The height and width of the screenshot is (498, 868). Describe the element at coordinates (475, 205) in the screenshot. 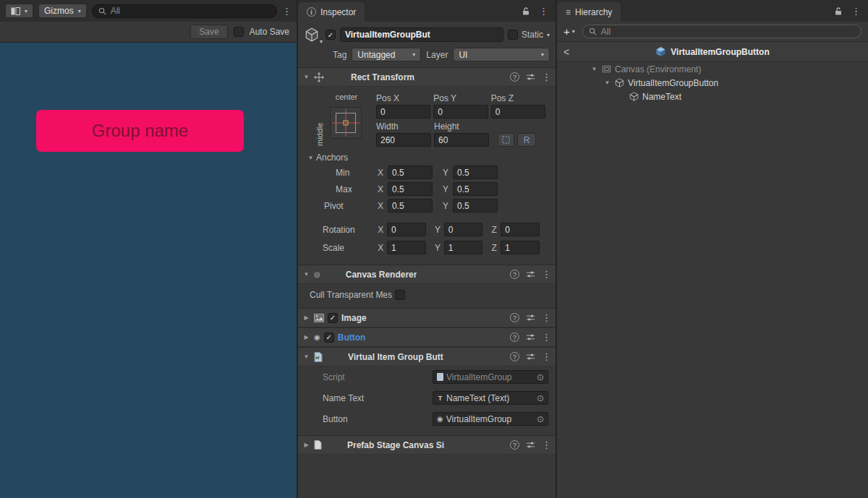

I see `pivot-y-field: 0.5` at that location.